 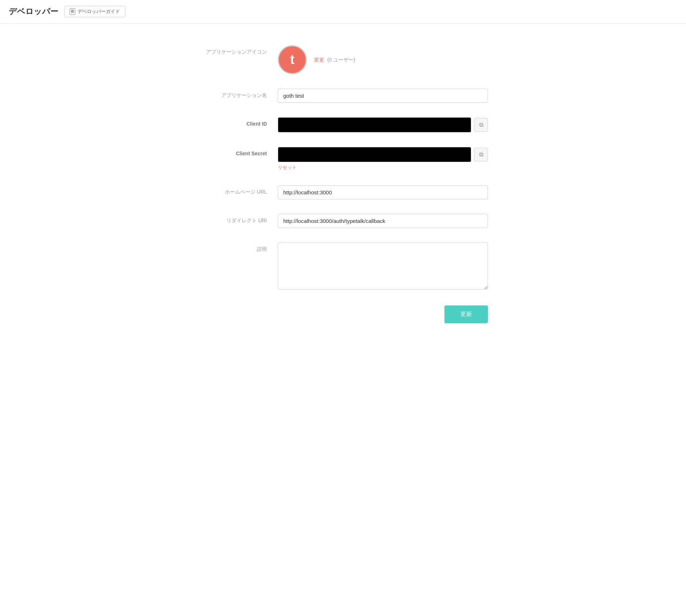 What do you see at coordinates (238, 219) in the screenshot?
I see `redirect-uri-label: リダイレクト URI` at bounding box center [238, 219].